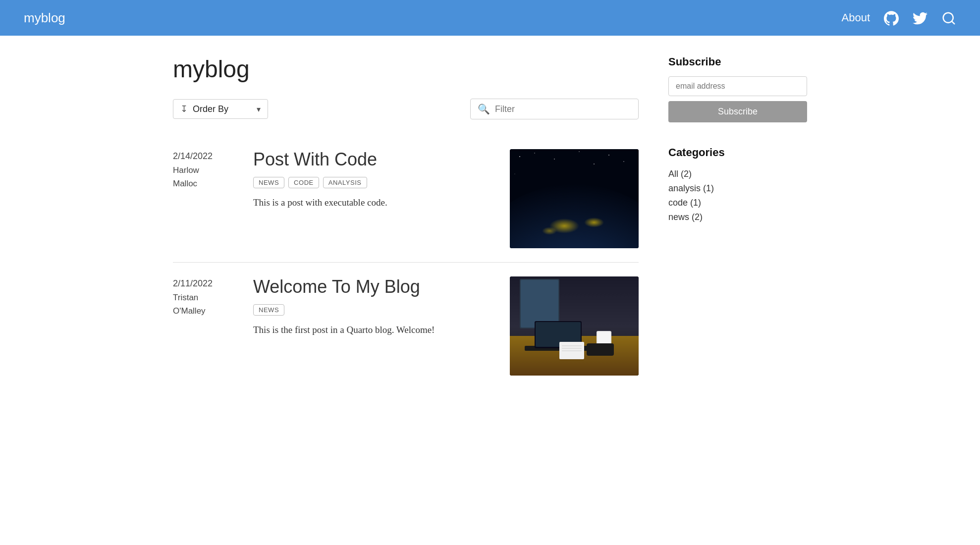 Image resolution: width=980 pixels, height=545 pixels. Describe the element at coordinates (406, 326) in the screenshot. I see `post-item-2: 2/11/2022 Tristan O'Malley Welcome To My…` at that location.